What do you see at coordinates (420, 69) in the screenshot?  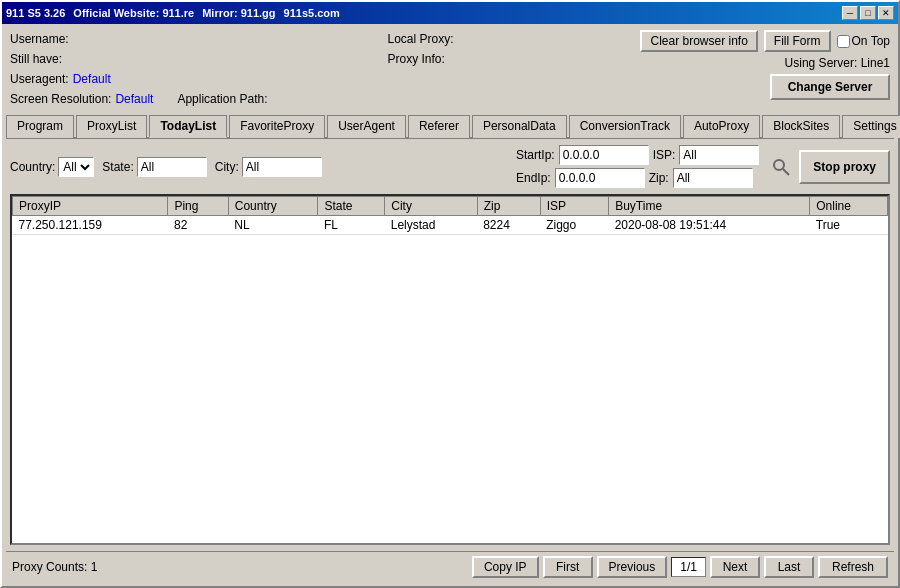 I see `top-middle: Local Proxy: Proxy Info:` at bounding box center [420, 69].